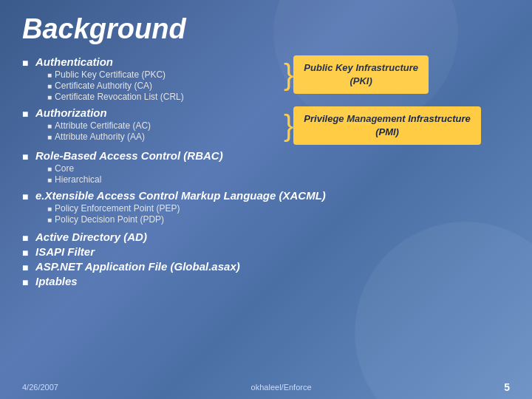  Describe the element at coordinates (148, 78) in the screenshot. I see `authentication-bullet: ■ Authentication ■ Public Key Certificat…` at that location.